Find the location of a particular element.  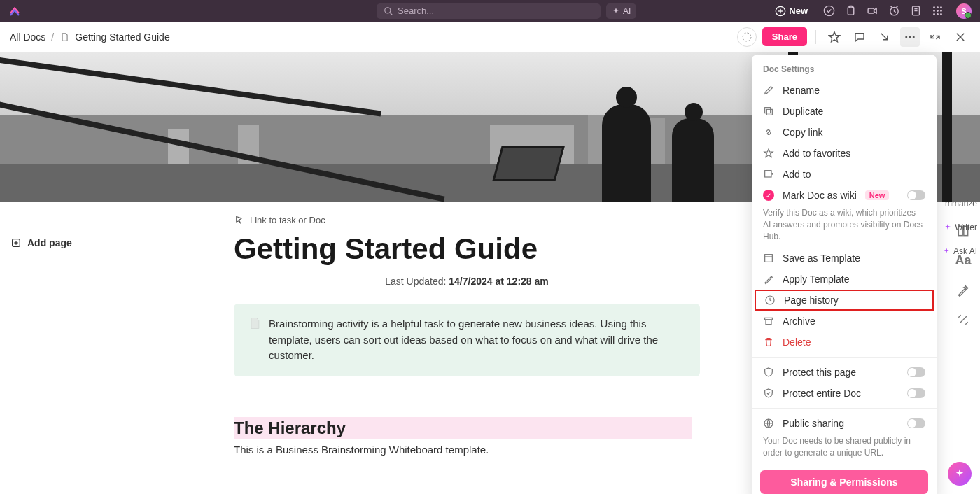

body-paragraph: This is a Business Brainstorming Whitebo… is located at coordinates (467, 449).